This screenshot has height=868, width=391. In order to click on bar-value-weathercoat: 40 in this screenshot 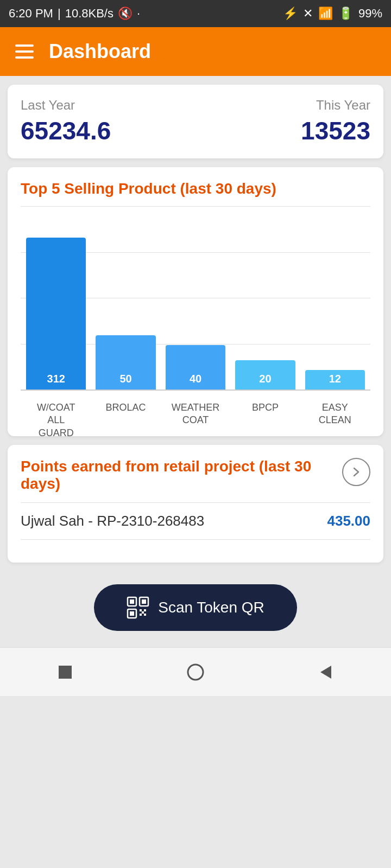, I will do `click(195, 379)`.